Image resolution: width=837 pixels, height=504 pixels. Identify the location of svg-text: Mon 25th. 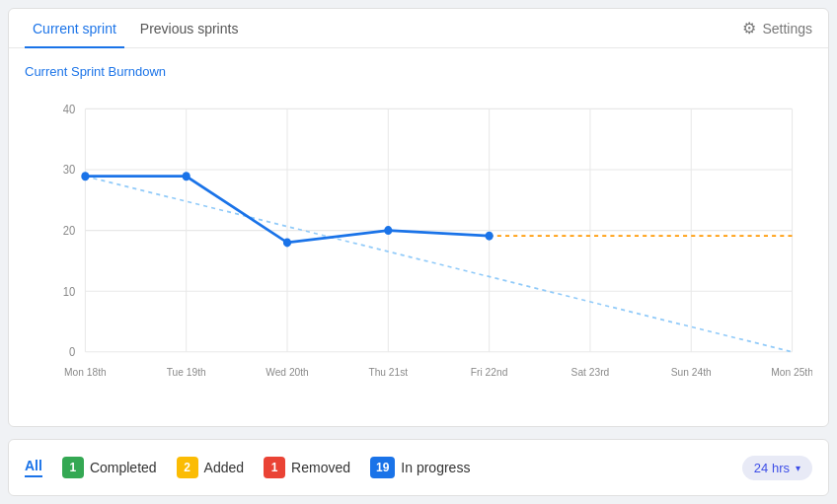
(792, 373).